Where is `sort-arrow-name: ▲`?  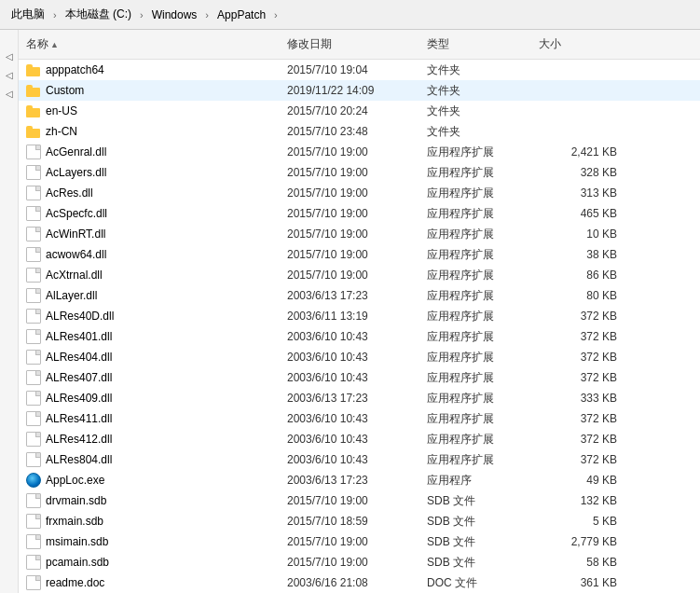 sort-arrow-name: ▲ is located at coordinates (54, 45).